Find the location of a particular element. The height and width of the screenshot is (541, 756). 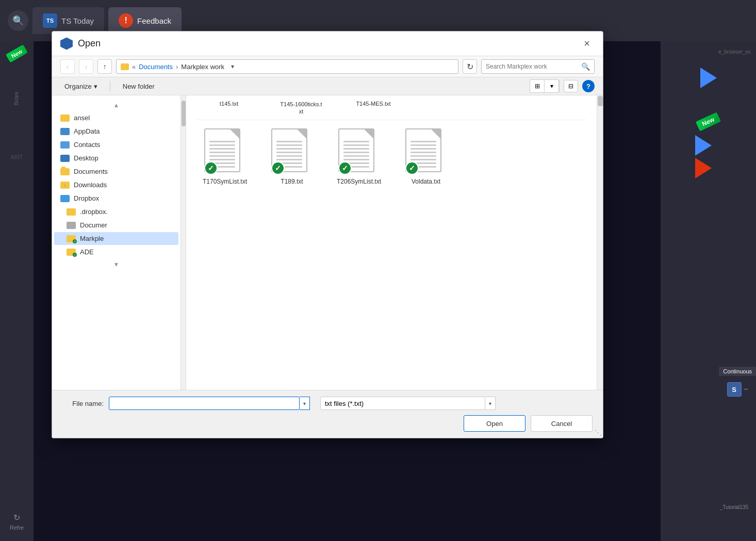

file-icon-t189: ✓ is located at coordinates (292, 152).